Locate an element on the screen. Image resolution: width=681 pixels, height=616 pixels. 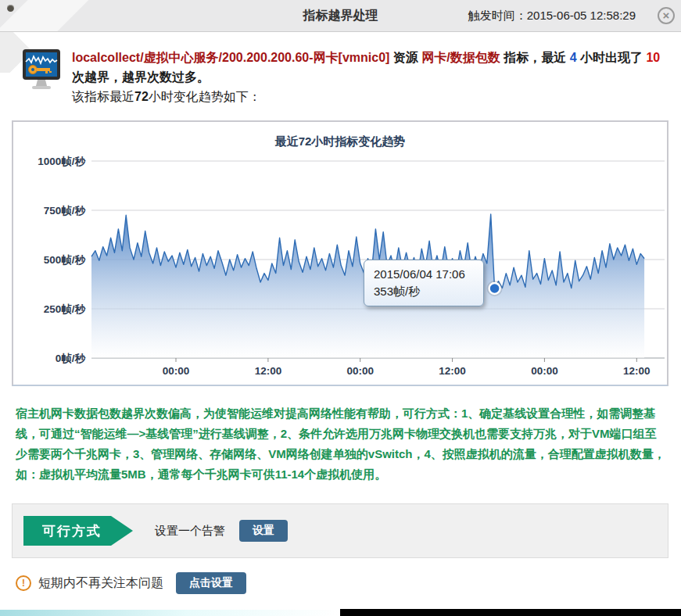
set-alarm-prompt: 设置一个告警 is located at coordinates (190, 532).